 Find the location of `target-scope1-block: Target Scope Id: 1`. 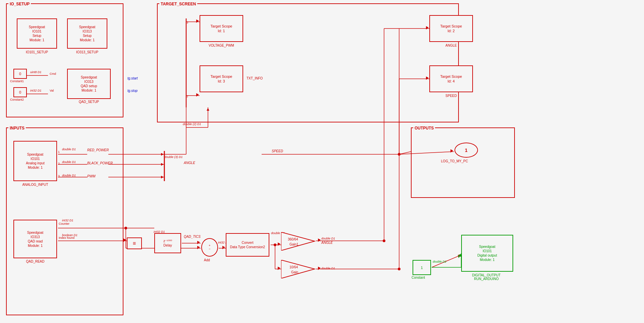

target-scope1-block: Target Scope Id: 1 is located at coordinates (221, 29).